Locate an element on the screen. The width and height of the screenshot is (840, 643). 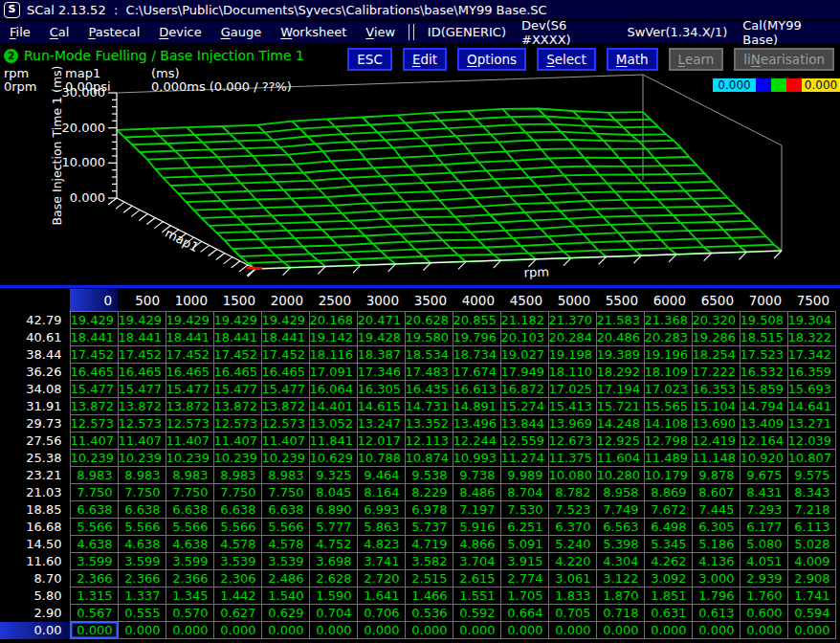
cell: 20.103 is located at coordinates (524, 338).